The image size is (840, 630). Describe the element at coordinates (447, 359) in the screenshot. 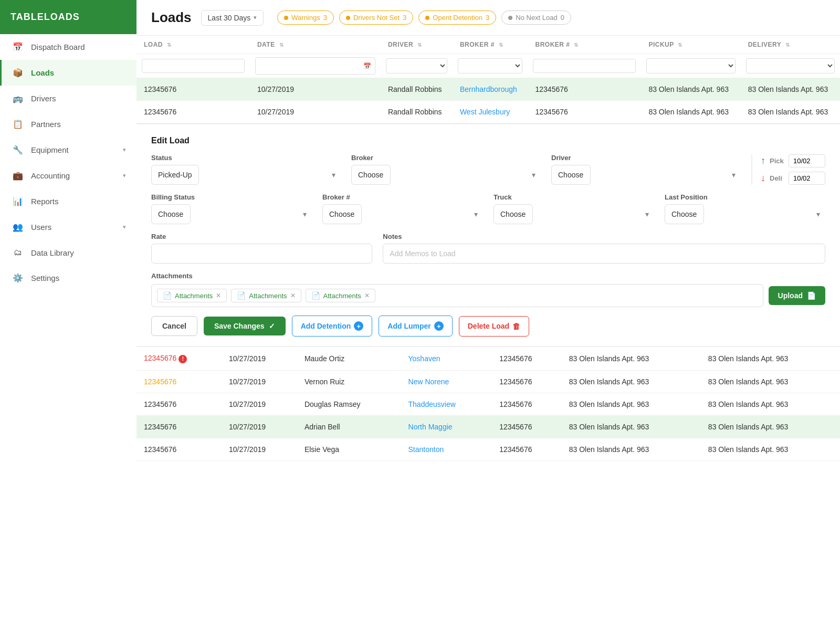

I see `broker: Yoshaven` at that location.